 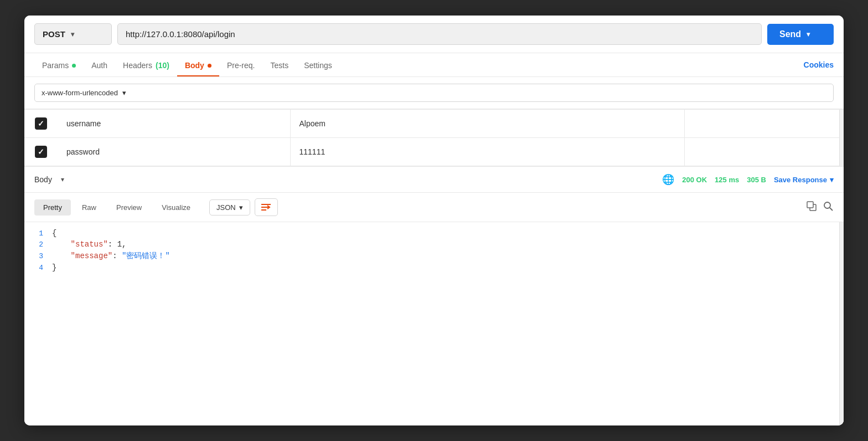 I want to click on tab-prereq: Pre-req., so click(x=241, y=65).